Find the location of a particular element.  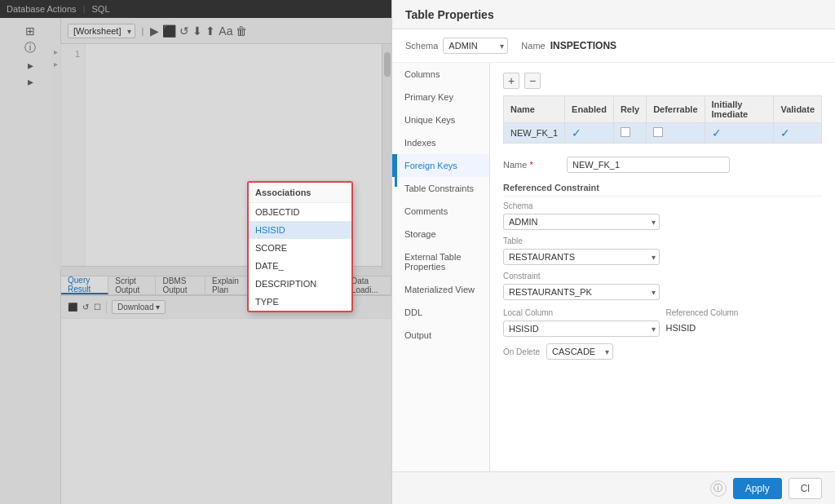

local-col-select: HSISID is located at coordinates (581, 329).